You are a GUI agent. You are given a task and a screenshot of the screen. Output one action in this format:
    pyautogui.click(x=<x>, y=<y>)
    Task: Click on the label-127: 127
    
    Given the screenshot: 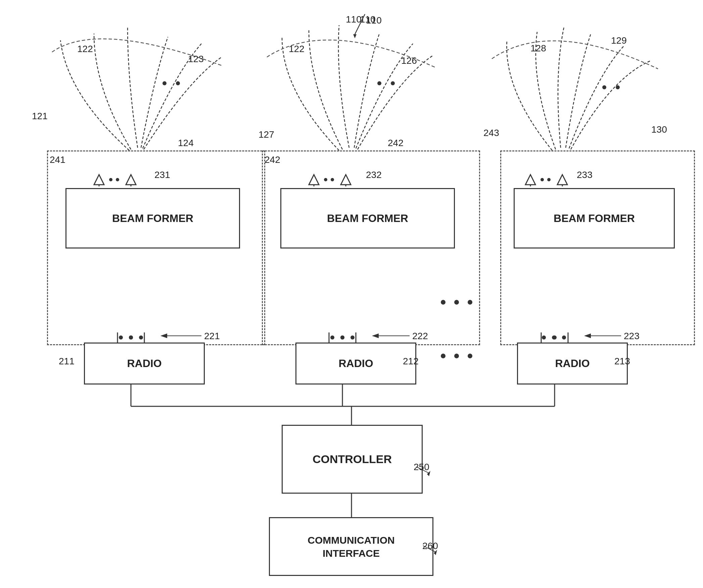 What is the action you would take?
    pyautogui.click(x=267, y=135)
    